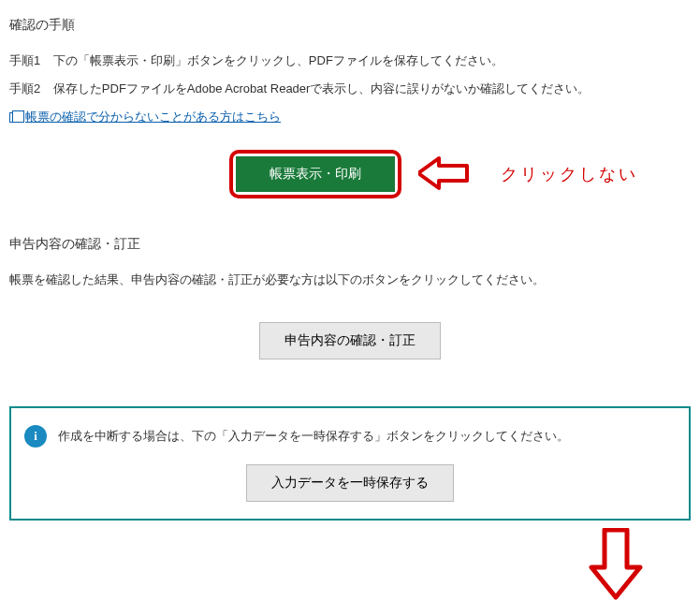 The image size is (700, 616). What do you see at coordinates (350, 244) in the screenshot?
I see `section-title-confirm-correct: 申告内容の確認・訂正` at bounding box center [350, 244].